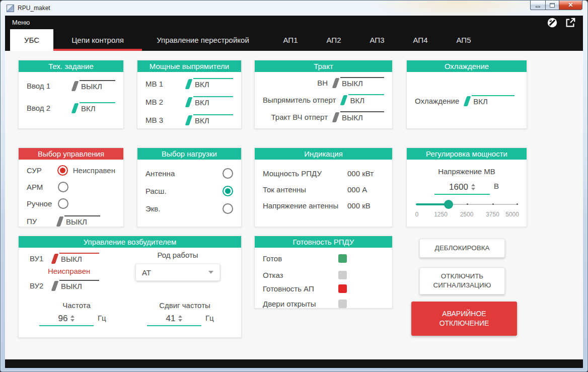 Image resolution: width=588 pixels, height=372 pixels. What do you see at coordinates (462, 188) in the screenshot?
I see `voltage-spinner: 1600` at bounding box center [462, 188].